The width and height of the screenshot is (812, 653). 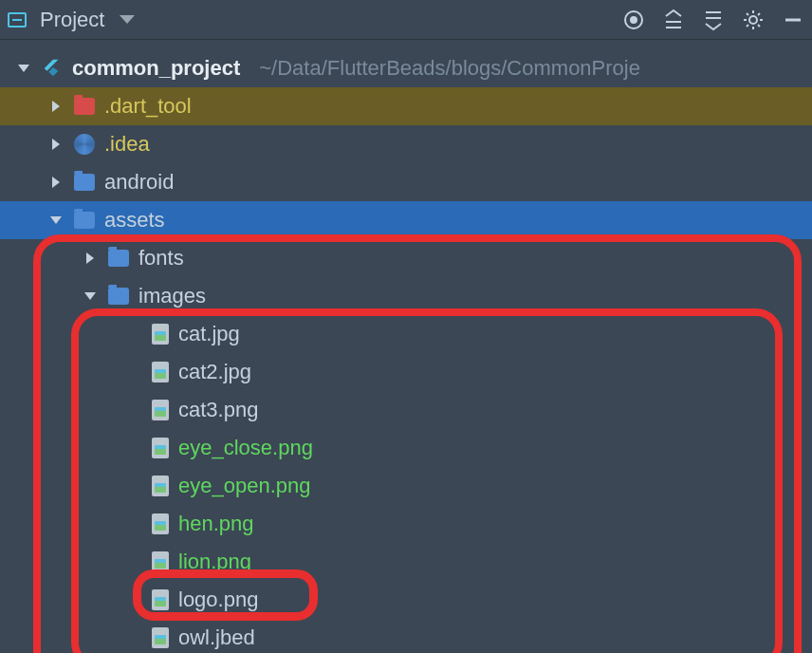 I want to click on tree-row-assets: assets, so click(x=406, y=220).